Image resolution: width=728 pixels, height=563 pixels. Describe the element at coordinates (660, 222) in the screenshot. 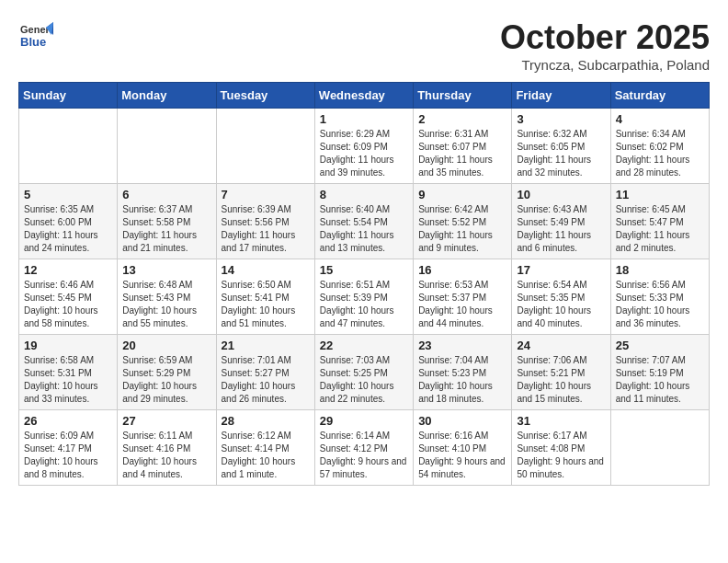

I see `calendar-cell: 11Sunrise: 6:45 AM Sunset: 5:47 PM Dayli…` at that location.